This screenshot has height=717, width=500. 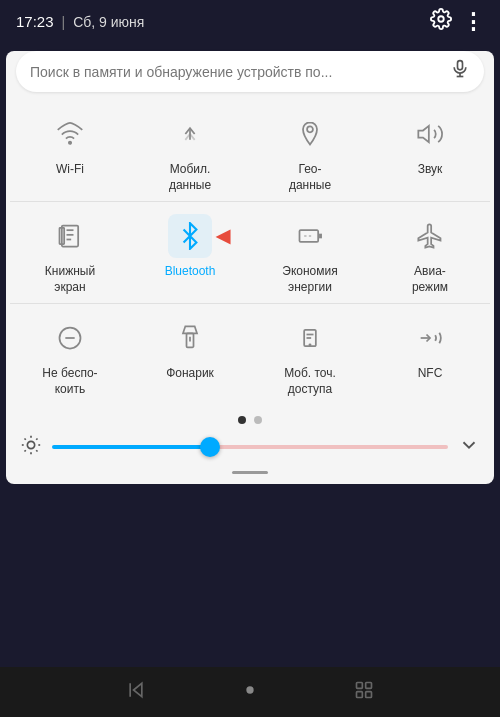 What do you see at coordinates (70, 134) in the screenshot?
I see `wifi-icon` at bounding box center [70, 134].